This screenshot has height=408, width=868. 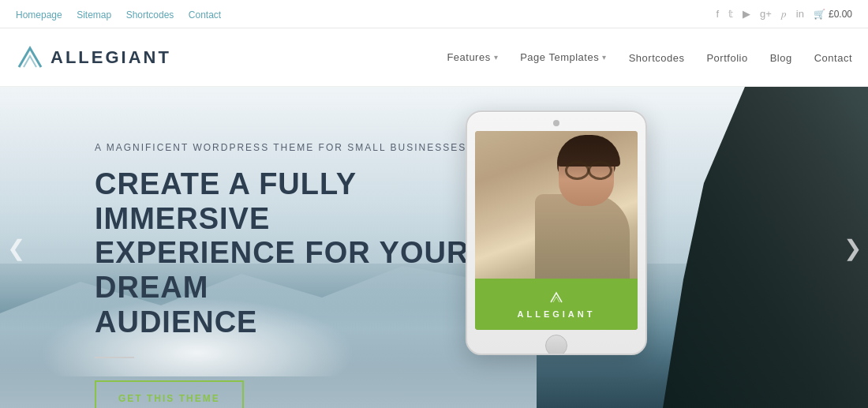 What do you see at coordinates (556, 233) in the screenshot?
I see `tablet-frame: ALLEGIANT` at bounding box center [556, 233].